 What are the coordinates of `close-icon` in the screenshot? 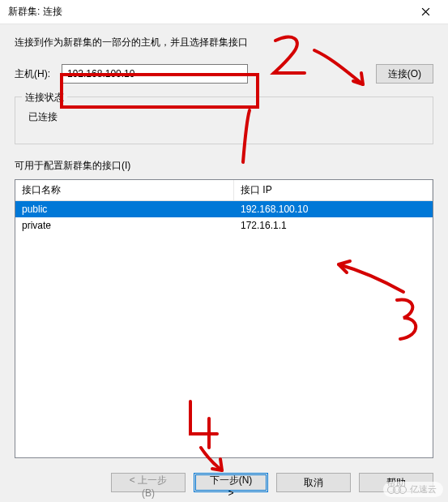 It's located at (426, 11).